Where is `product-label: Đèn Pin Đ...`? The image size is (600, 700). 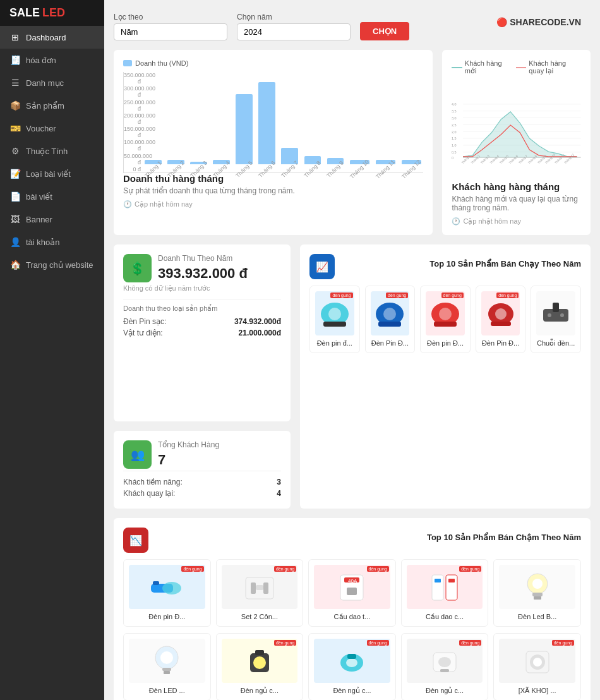
product-label: Đèn Pin Đ... is located at coordinates (390, 343).